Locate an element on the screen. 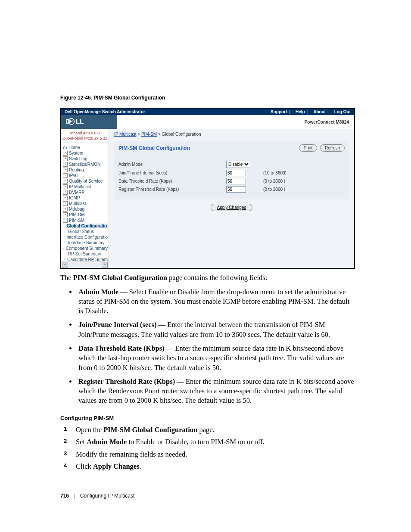  tree-global-status: ·Global Status is located at coordinates (85, 232).